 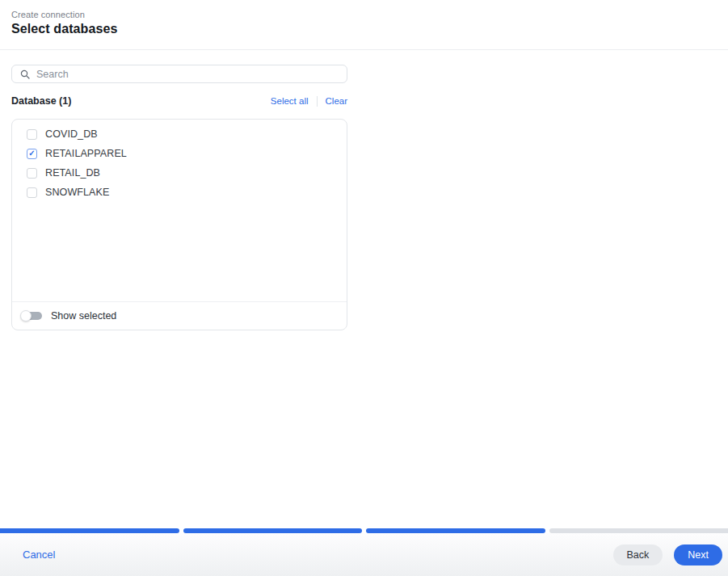 I want to click on show-selected-toggle, so click(x=31, y=316).